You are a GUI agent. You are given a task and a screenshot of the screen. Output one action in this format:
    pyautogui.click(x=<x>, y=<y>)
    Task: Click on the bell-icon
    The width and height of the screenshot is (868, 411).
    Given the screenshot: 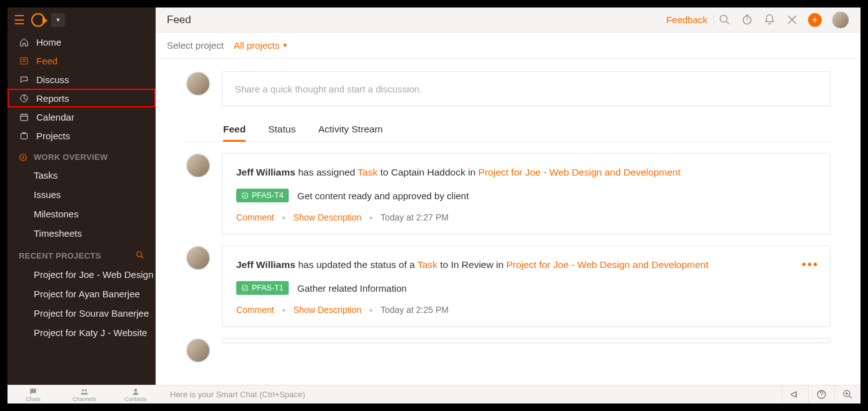 What is the action you would take?
    pyautogui.click(x=769, y=20)
    